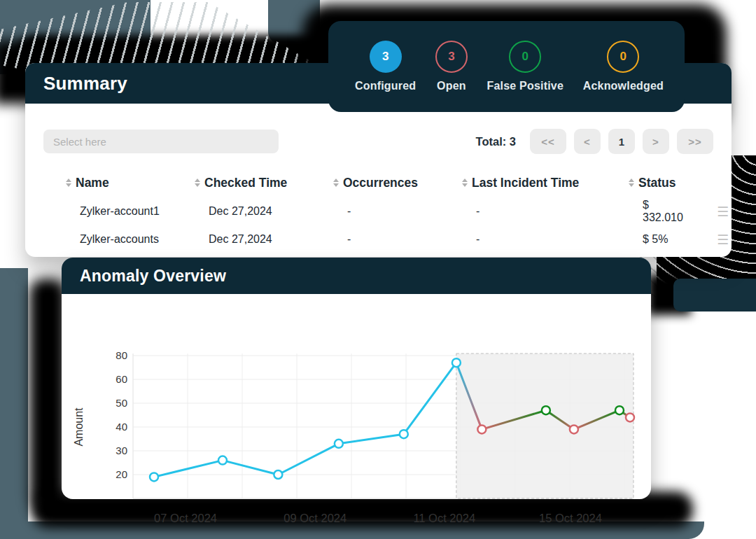  Describe the element at coordinates (385, 66) in the screenshot. I see `stat-item-configured: 3Configured` at that location.